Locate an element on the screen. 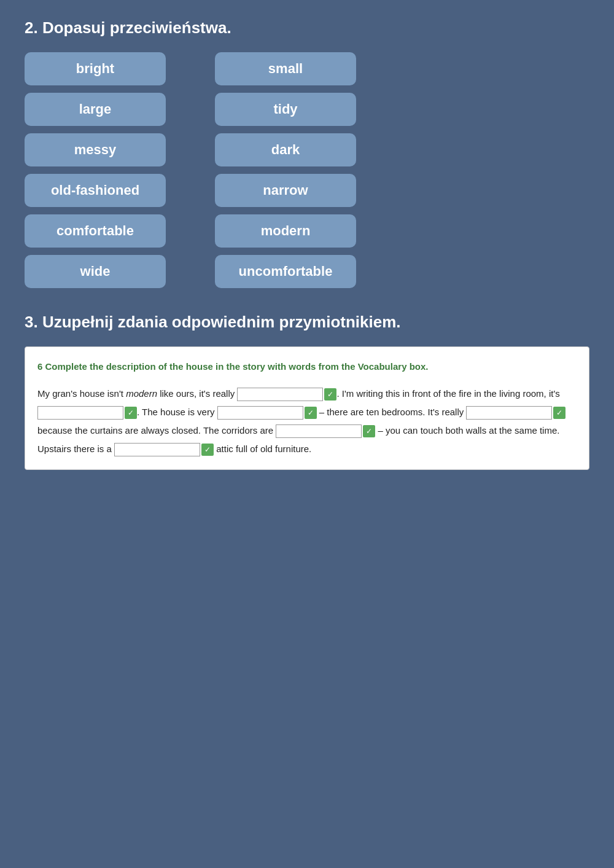 The width and height of the screenshot is (614, 868). text-part1b: . I'm writing this in front of the fire … is located at coordinates (448, 393).